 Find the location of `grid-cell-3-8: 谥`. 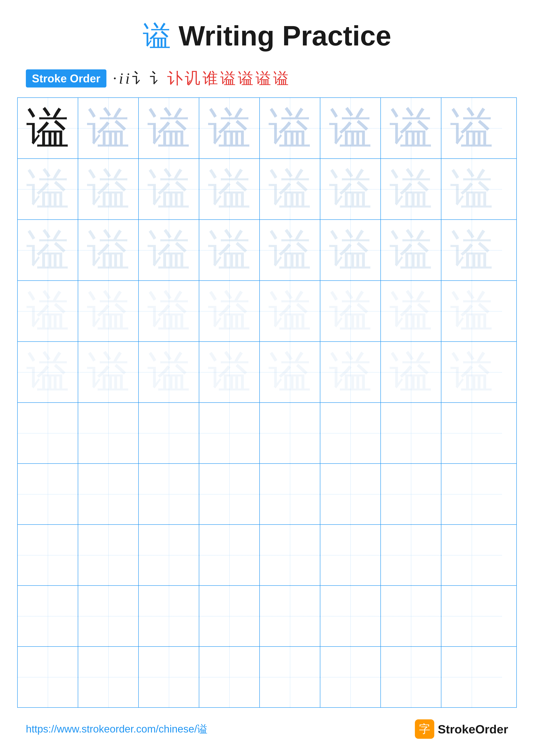

grid-cell-3-8: 谥 is located at coordinates (471, 250).